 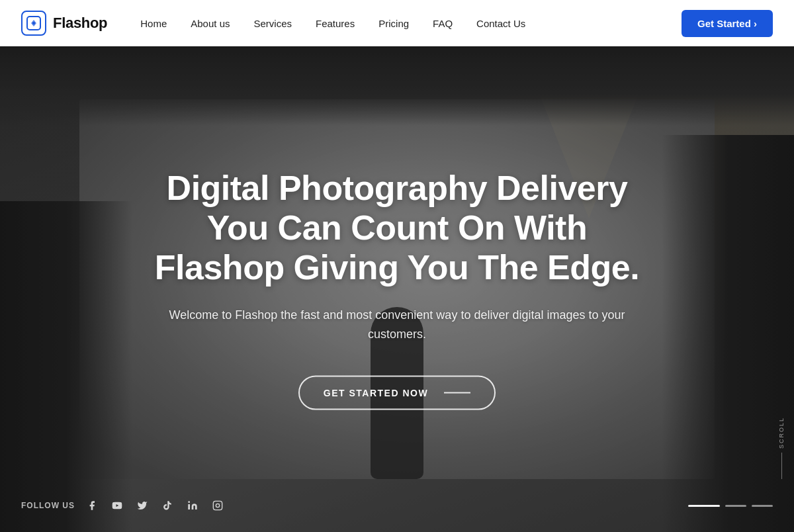 What do you see at coordinates (154, 24) in the screenshot?
I see `nav-home: Home` at bounding box center [154, 24].